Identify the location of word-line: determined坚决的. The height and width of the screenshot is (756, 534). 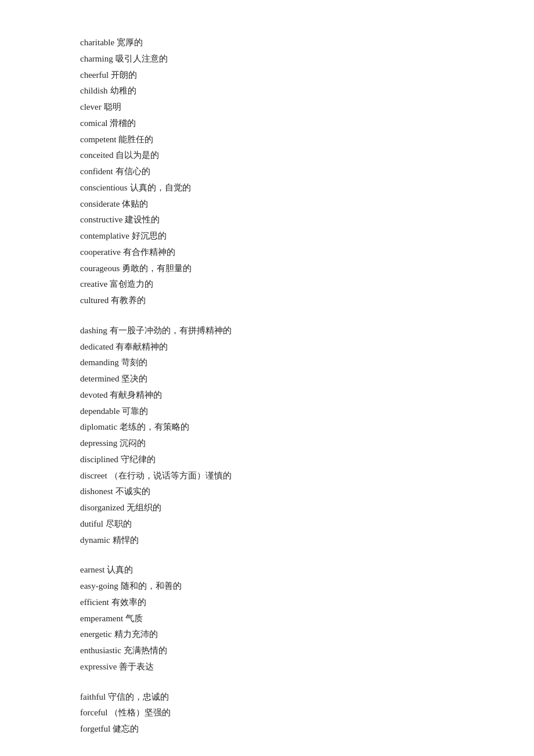
(307, 379).